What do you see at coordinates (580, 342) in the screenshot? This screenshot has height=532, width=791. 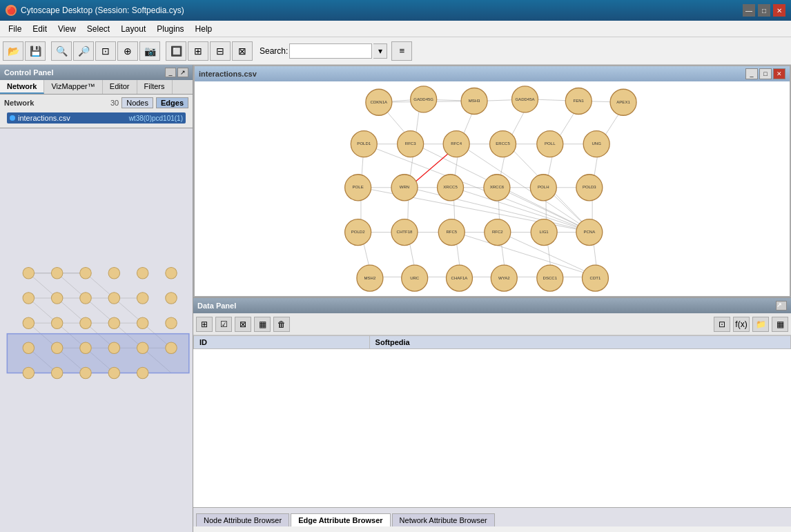 I see `col-softpedia: Softpedia` at bounding box center [580, 342].